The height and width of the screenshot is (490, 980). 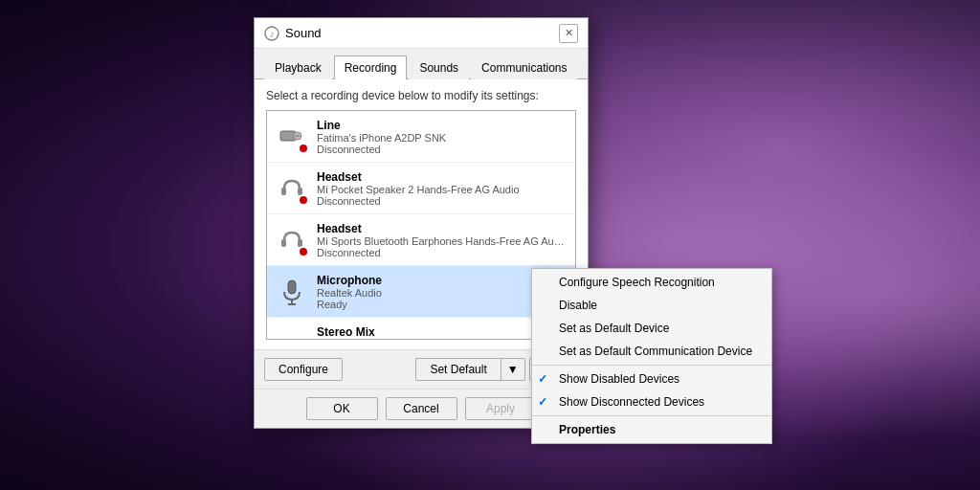 What do you see at coordinates (442, 253) in the screenshot?
I see `device-status-headset2: Disconnected` at bounding box center [442, 253].